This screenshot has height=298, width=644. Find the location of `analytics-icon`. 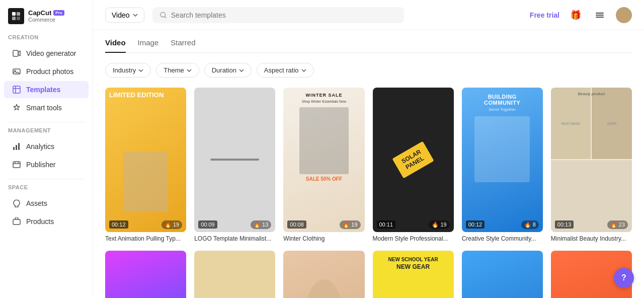

analytics-icon is located at coordinates (17, 146).